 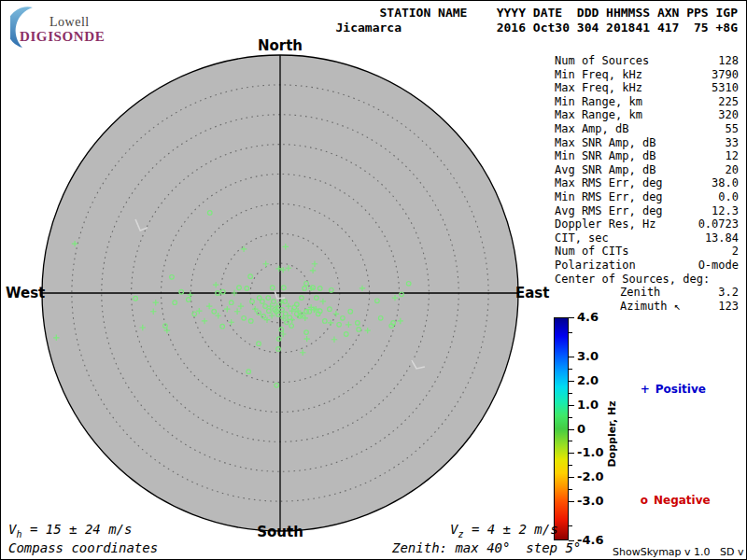 I want to click on compass-label-east: East, so click(x=532, y=293).